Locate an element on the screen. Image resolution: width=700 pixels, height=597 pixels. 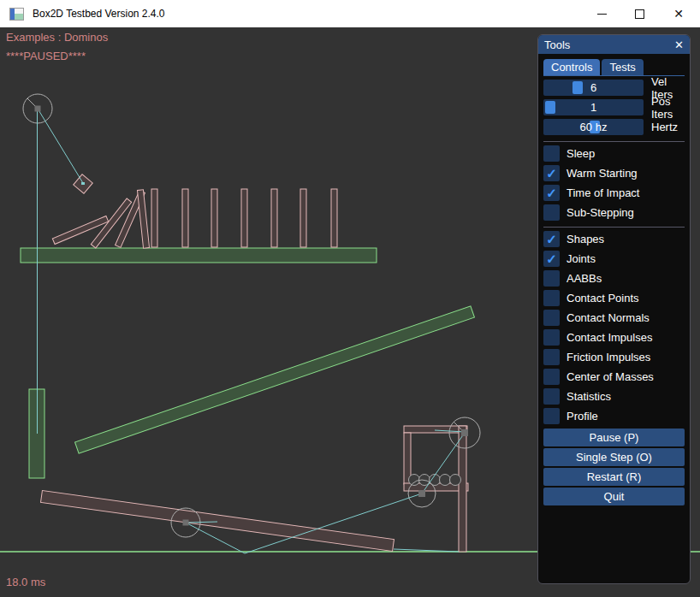
vel-iters-slider-grab is located at coordinates (578, 87).